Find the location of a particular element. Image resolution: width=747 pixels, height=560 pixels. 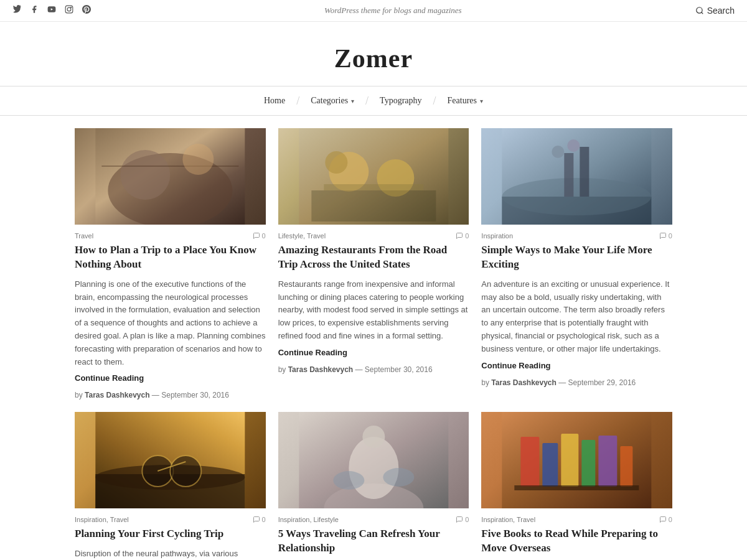

social-icons is located at coordinates (52, 11).